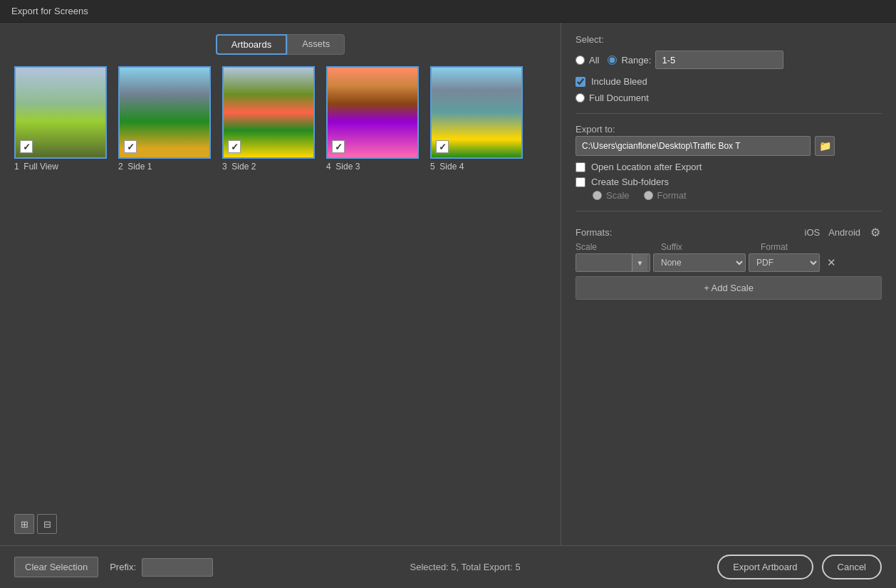  Describe the element at coordinates (672, 195) in the screenshot. I see `format-subfolder-label: Format` at that location.